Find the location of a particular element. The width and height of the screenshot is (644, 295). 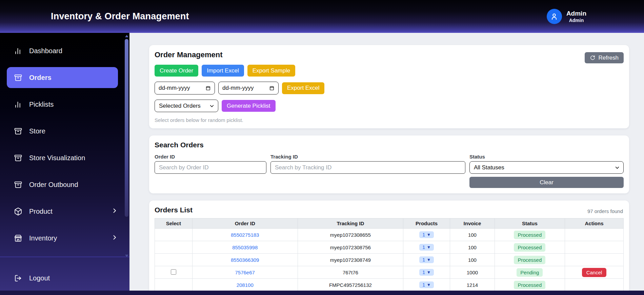

sidebar-item-label: Order Outbound is located at coordinates (74, 185).